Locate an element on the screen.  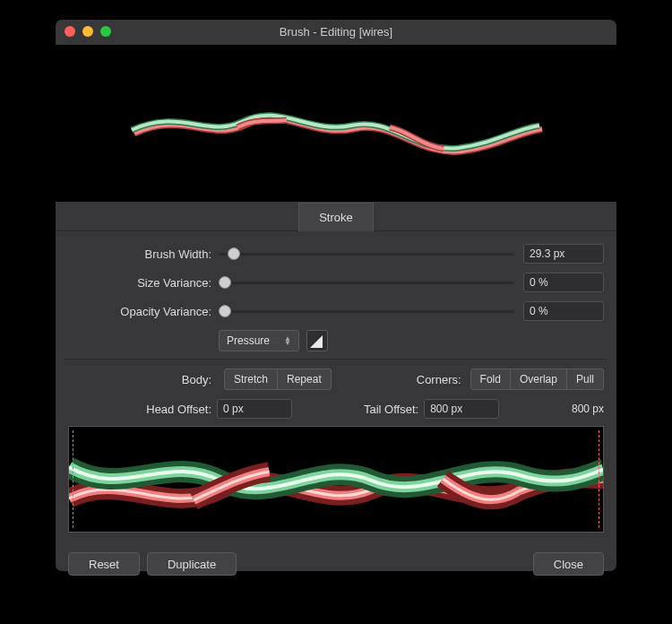
corners-fold-button: Fold is located at coordinates (491, 379).